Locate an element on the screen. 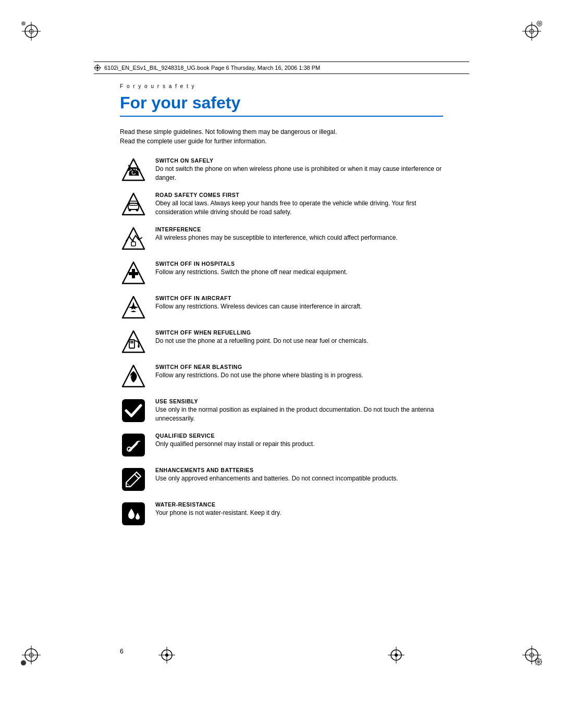  item-title: USE SENSIBLY is located at coordinates (299, 401).